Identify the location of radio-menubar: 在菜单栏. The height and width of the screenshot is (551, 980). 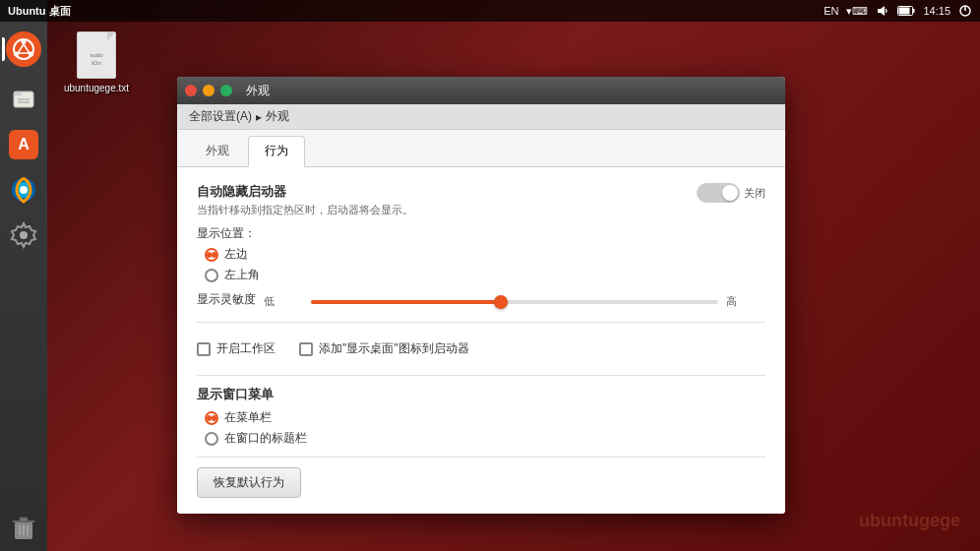
(485, 417).